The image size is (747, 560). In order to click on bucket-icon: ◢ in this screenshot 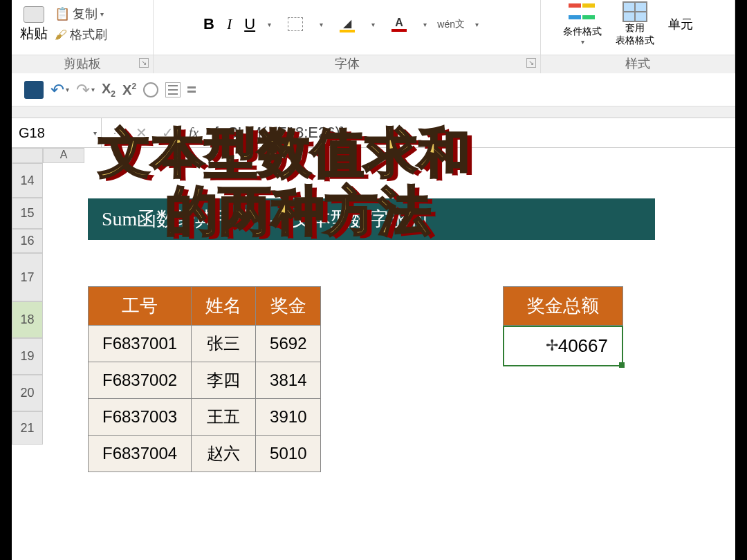, I will do `click(347, 25)`.